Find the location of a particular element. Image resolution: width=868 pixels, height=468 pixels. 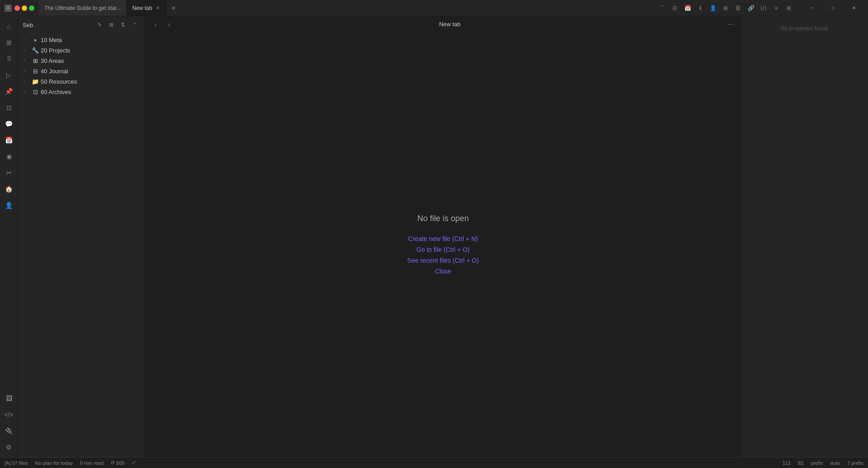

sidebar-item-label: 20 Projects is located at coordinates (90, 51).